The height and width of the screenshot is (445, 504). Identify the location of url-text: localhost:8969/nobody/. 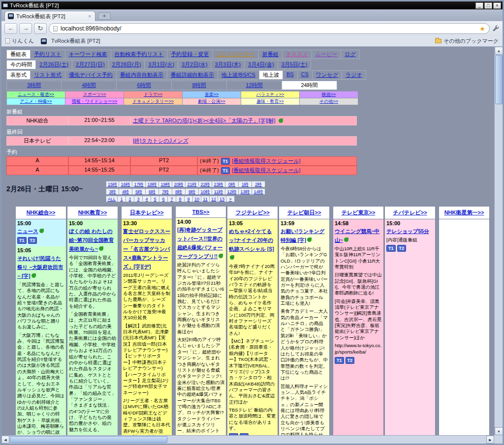
(269, 29).